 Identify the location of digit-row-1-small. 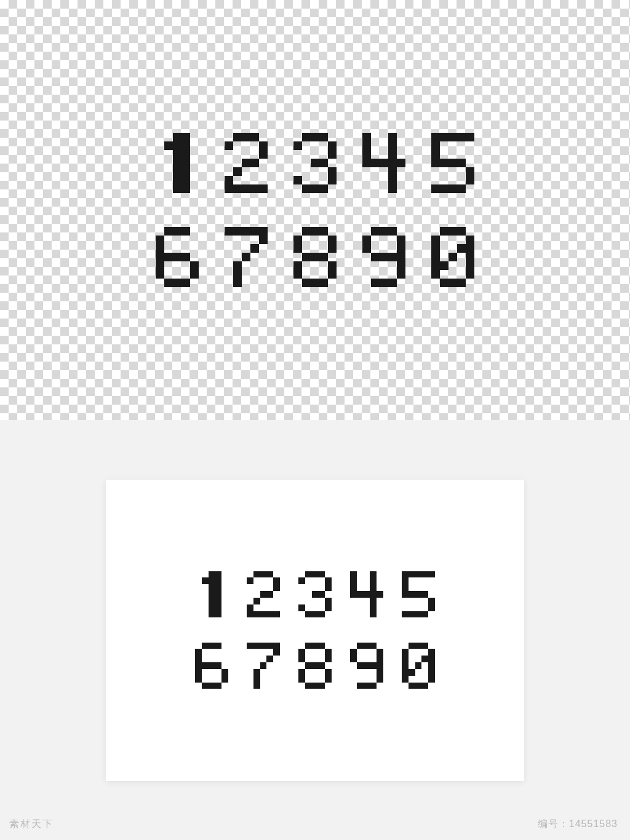
(315, 595).